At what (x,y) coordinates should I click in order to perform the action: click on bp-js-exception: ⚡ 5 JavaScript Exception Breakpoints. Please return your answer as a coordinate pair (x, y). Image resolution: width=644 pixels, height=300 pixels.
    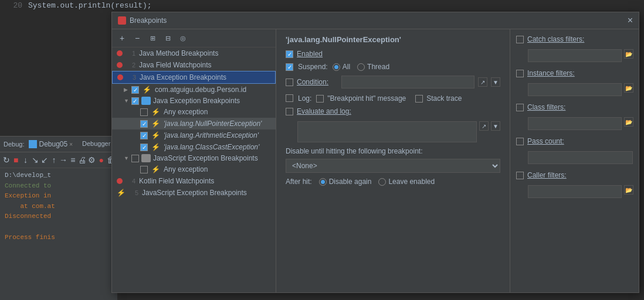
    Looking at the image, I should click on (194, 193).